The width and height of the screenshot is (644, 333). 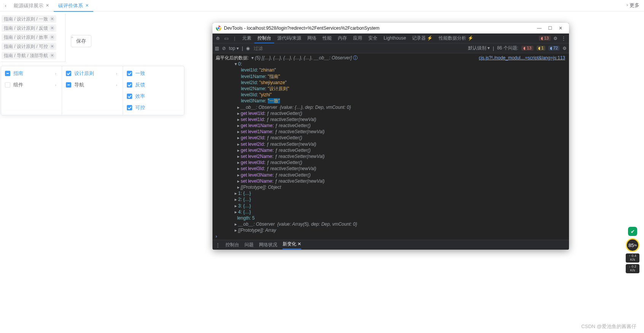 What do you see at coordinates (268, 245) in the screenshot?
I see `drawer-tab: 网络状况` at bounding box center [268, 245].